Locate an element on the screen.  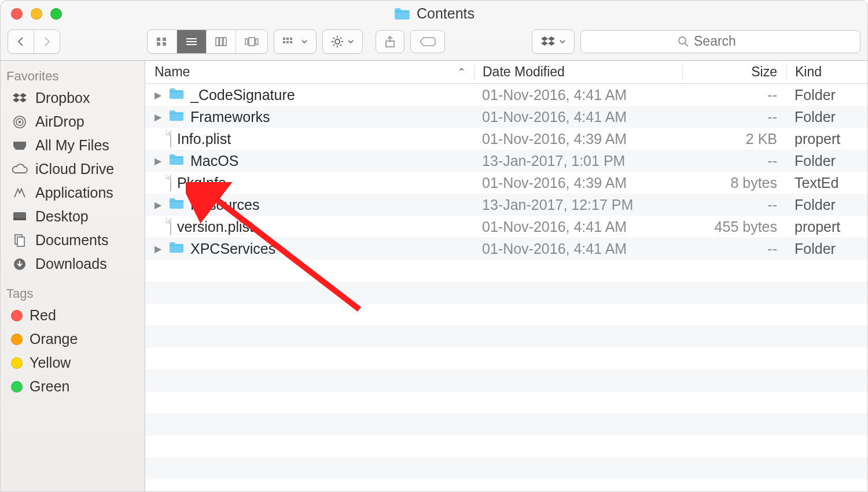
arrange-menu is located at coordinates (295, 42).